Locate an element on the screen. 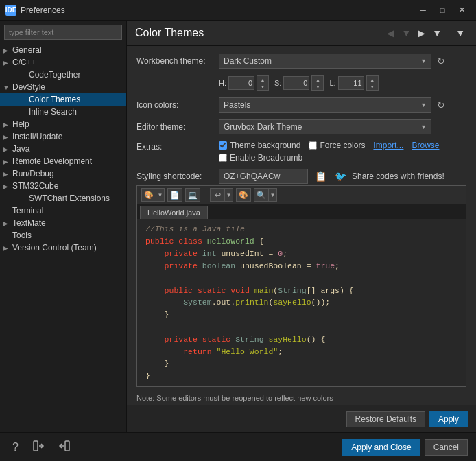 Image resolution: width=476 pixels, height=461 pixels. styling-shortcode-label: Styling shortcode: is located at coordinates (178, 176).